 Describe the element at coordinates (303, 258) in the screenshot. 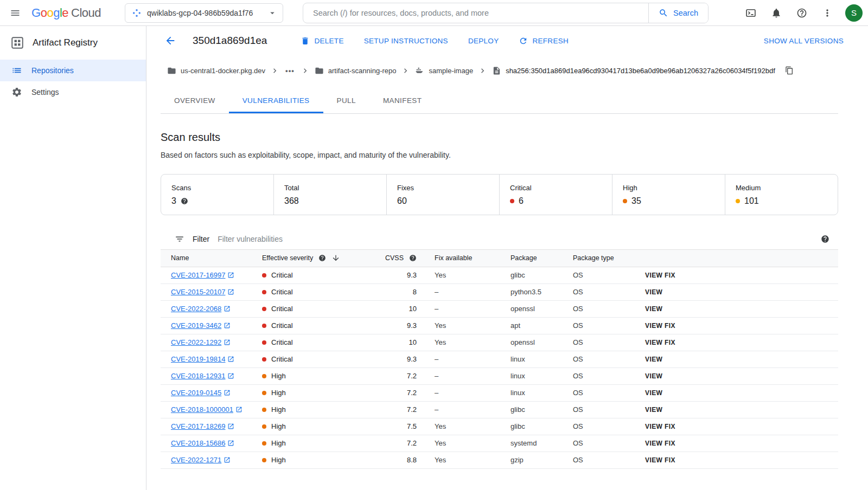

I see `column-header-severity: Effective severity` at that location.